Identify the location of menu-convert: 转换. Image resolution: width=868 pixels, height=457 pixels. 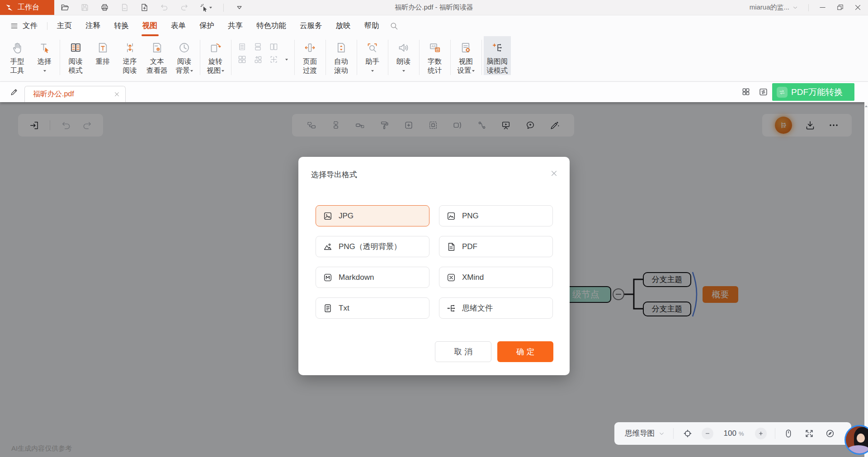
(121, 26).